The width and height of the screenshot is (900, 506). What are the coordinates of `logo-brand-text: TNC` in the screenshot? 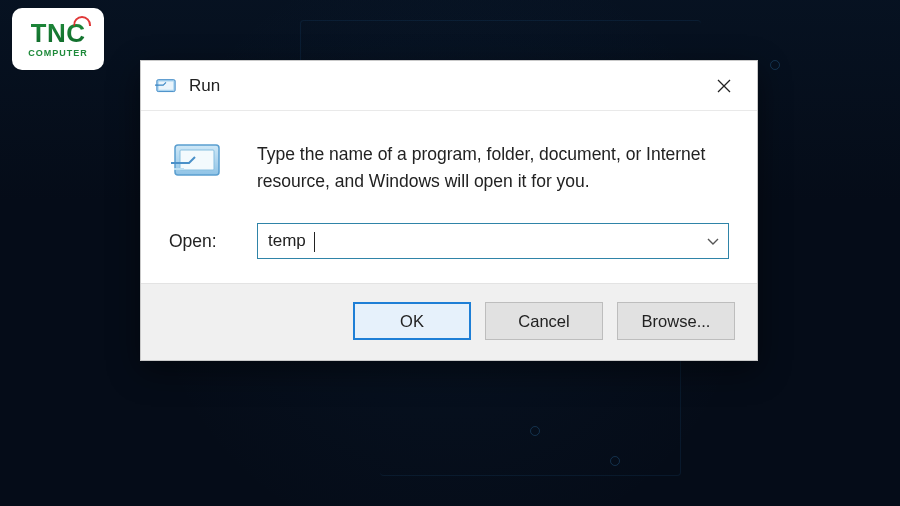 It's located at (58, 33).